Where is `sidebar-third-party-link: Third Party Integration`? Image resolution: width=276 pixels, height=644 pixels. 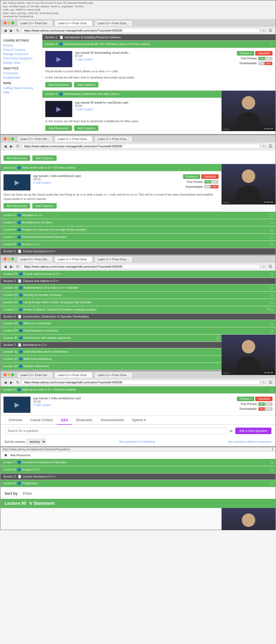
sidebar-third-party-link: Third Party Integration is located at coordinates (22, 58).